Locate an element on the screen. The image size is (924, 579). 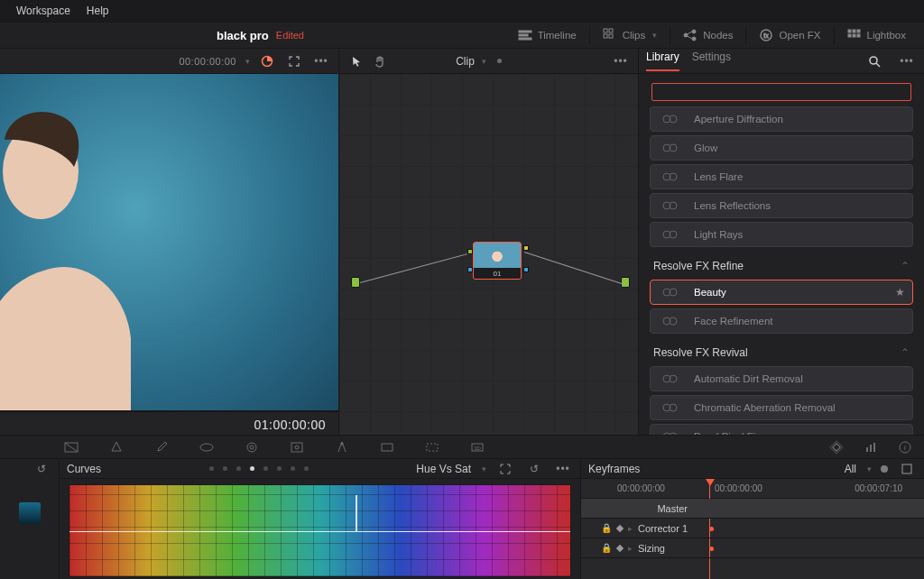
hue-vs-sat-plot is located at coordinates (319, 530).